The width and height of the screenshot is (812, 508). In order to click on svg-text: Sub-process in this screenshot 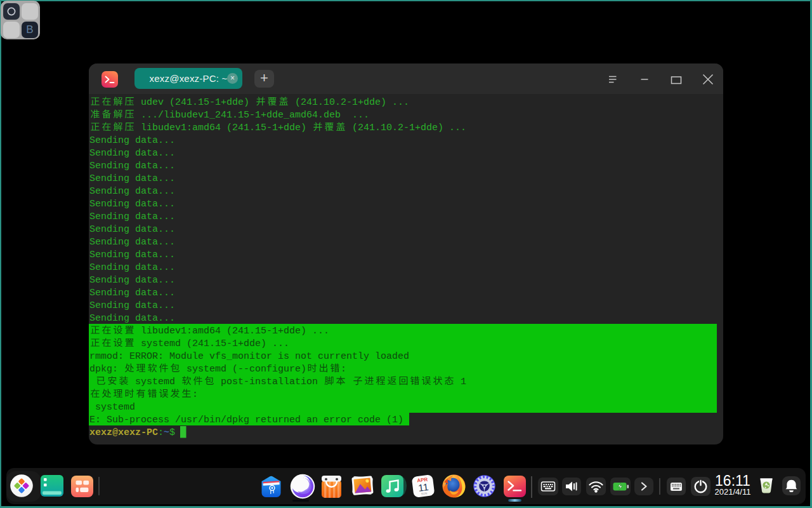, I will do `click(138, 420)`.